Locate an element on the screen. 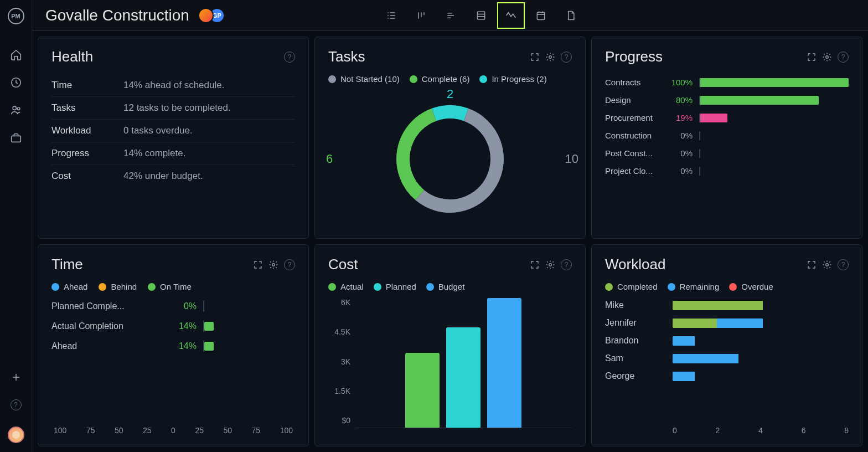  workload-axis: 02468 is located at coordinates (727, 428).